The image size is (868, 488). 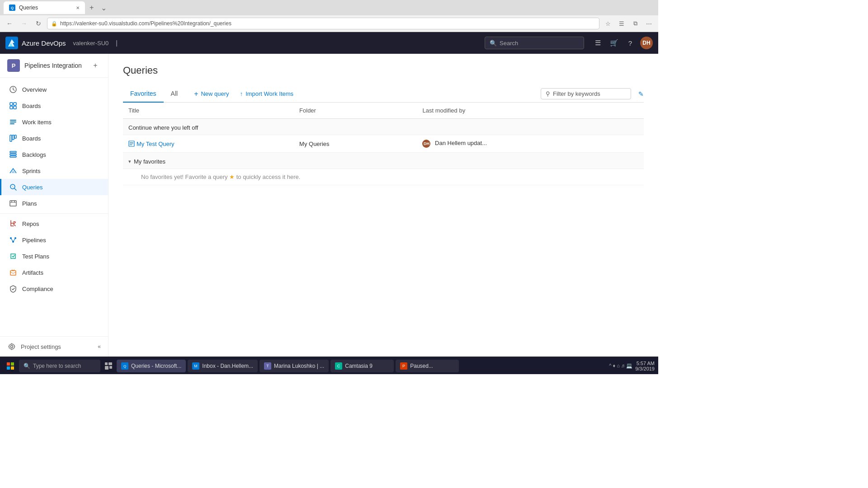 I want to click on page-title: Queries, so click(x=383, y=70).